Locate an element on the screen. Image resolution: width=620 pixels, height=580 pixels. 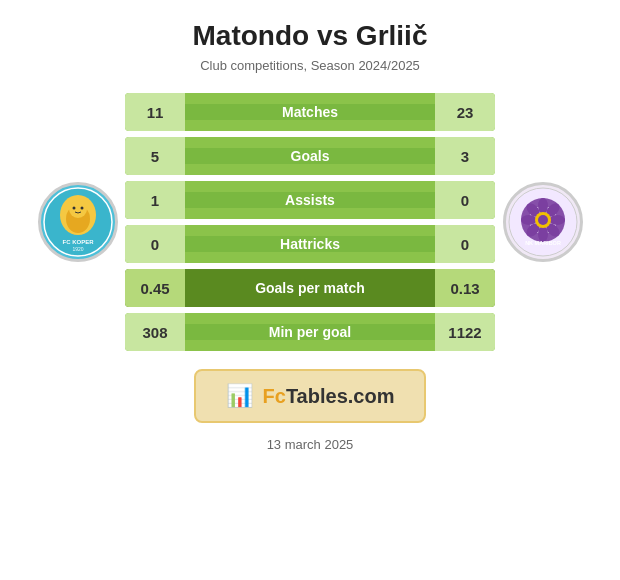
stat-right-goals: 3 is located at coordinates (465, 156).